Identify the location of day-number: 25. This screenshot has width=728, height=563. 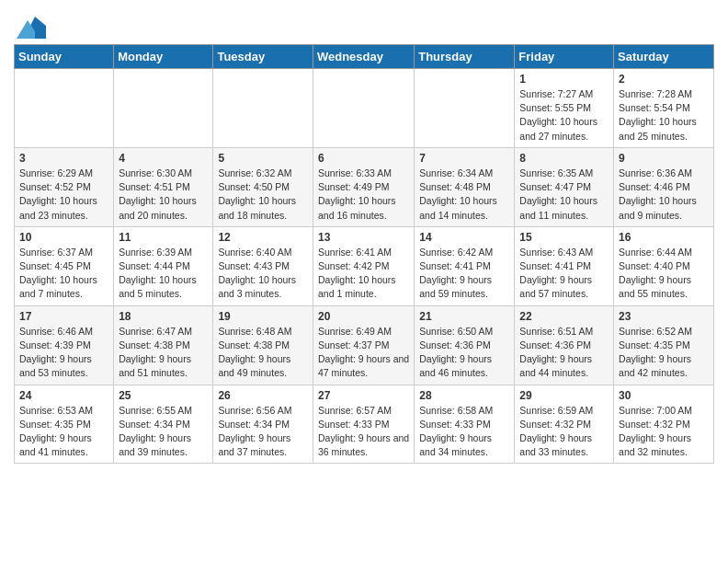
(164, 396).